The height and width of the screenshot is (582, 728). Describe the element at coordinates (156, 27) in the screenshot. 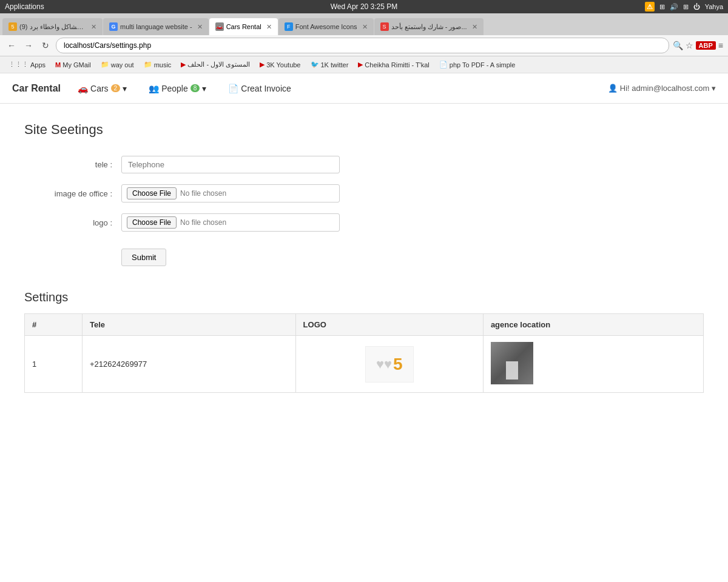

I see `tab-multilang: G multi language website - ✕` at that location.